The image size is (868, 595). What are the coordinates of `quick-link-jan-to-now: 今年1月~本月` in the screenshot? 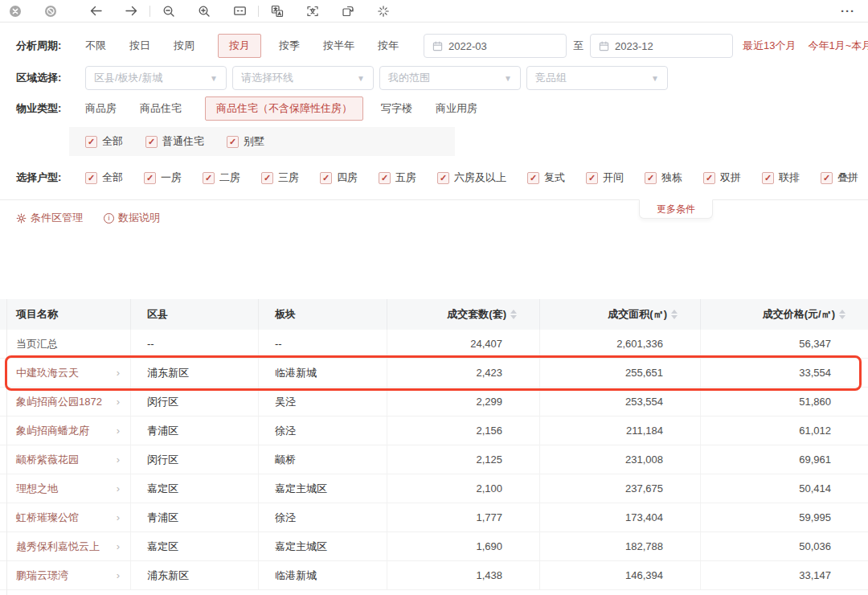 It's located at (837, 46).